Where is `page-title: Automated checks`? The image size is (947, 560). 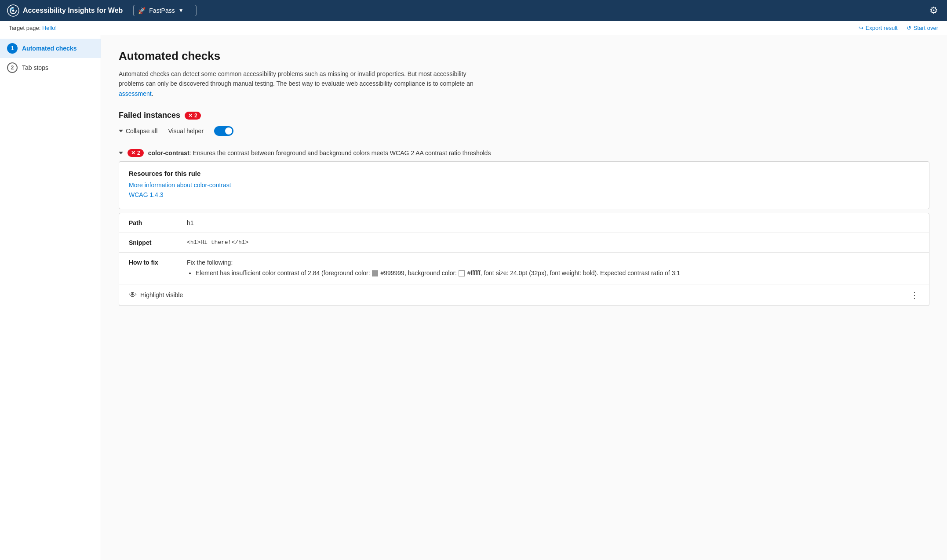
page-title: Automated checks is located at coordinates (524, 56).